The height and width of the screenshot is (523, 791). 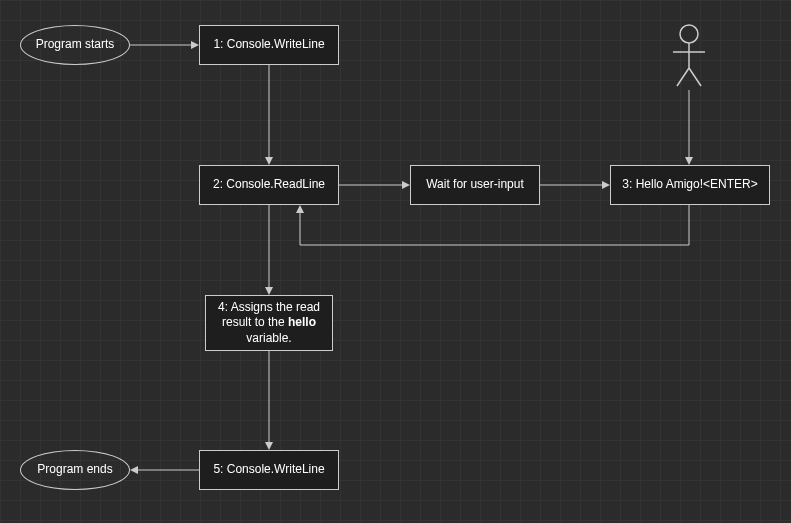 What do you see at coordinates (689, 56) in the screenshot?
I see `actor-icon` at bounding box center [689, 56].